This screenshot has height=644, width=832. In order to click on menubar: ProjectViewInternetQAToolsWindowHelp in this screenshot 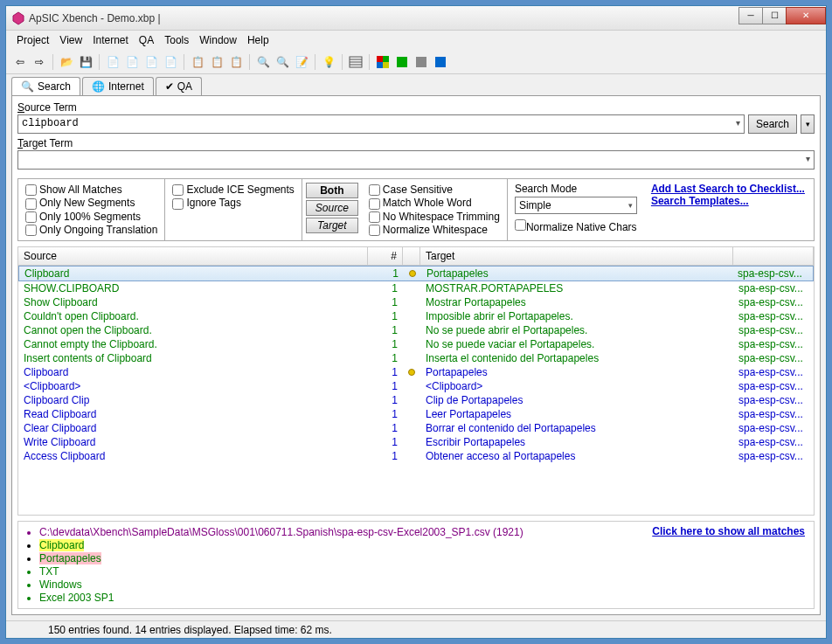, I will do `click(416, 40)`.